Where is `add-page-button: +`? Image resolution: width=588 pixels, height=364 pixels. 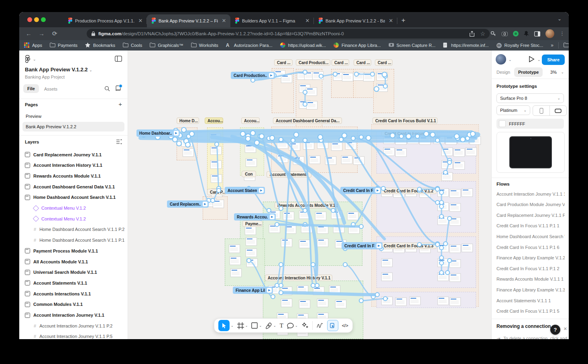
add-page-button: + is located at coordinates (120, 104).